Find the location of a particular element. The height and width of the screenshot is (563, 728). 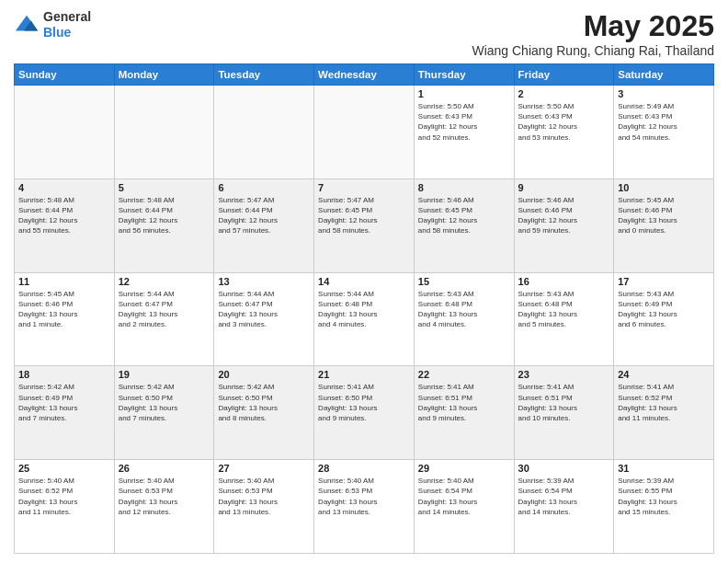

calendar-cell: 3Sunrise: 5:49 AMSunset: 6:43 PMDaylight… is located at coordinates (664, 132).